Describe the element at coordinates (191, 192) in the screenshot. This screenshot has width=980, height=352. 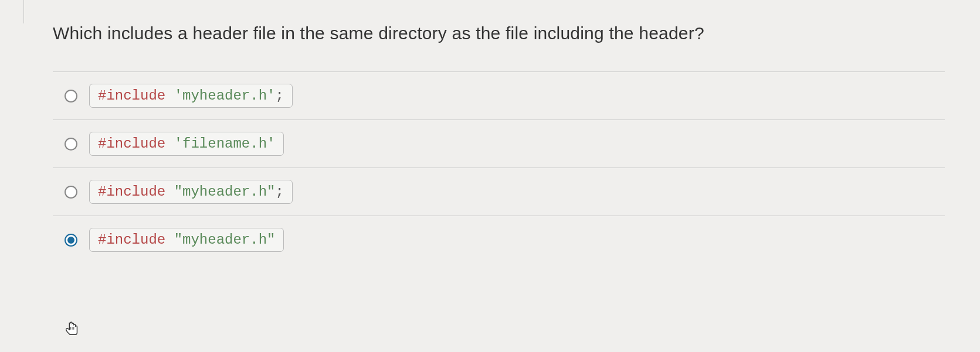
I see `option-code-3: #include "myheader.h";` at that location.